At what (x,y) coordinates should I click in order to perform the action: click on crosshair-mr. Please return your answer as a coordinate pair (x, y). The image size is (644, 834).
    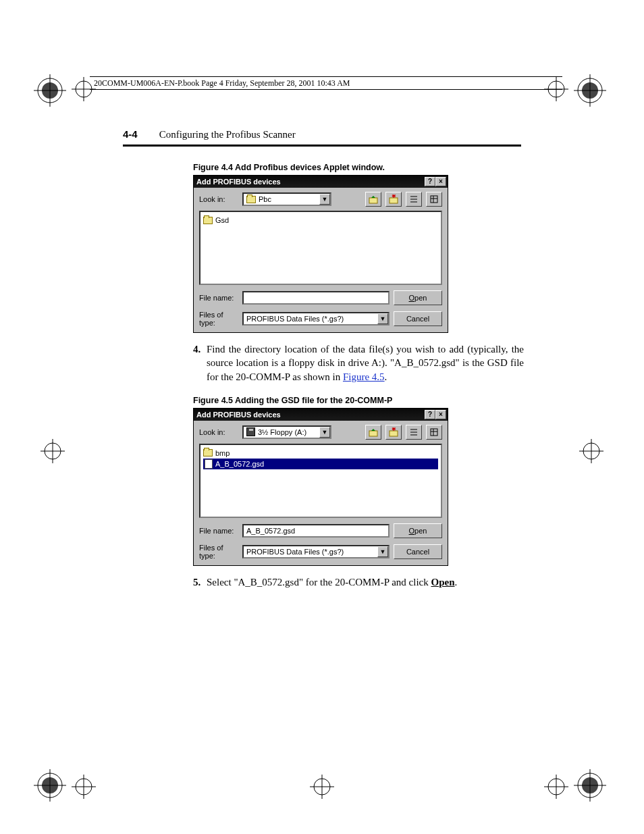
    Looking at the image, I should click on (591, 451).